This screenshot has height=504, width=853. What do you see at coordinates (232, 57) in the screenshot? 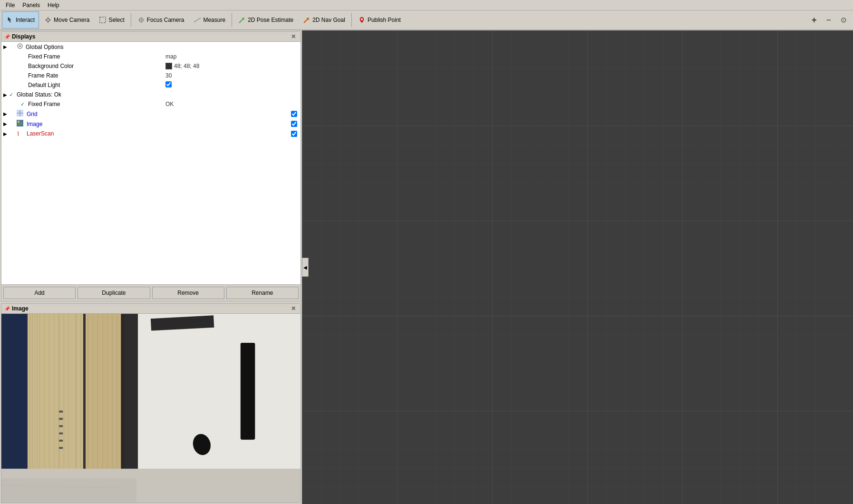
I see `fixed-frame-value: map` at bounding box center [232, 57].